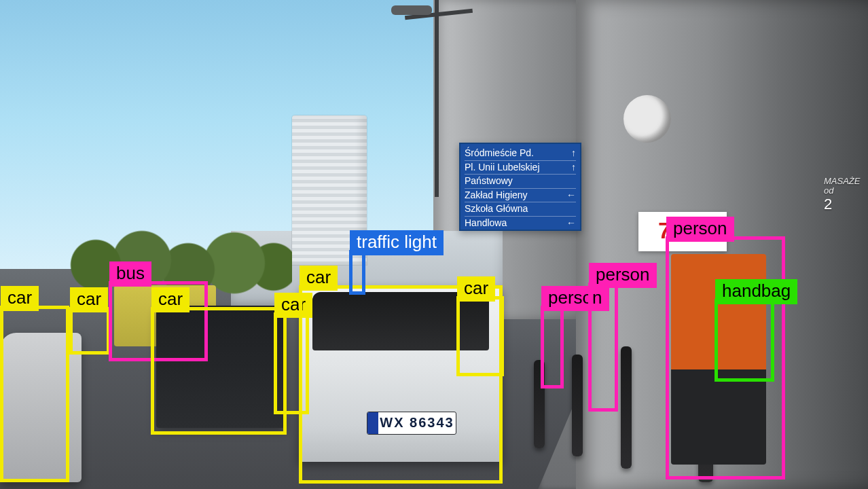 This screenshot has height=489, width=868. I want to click on tower, so click(329, 190).